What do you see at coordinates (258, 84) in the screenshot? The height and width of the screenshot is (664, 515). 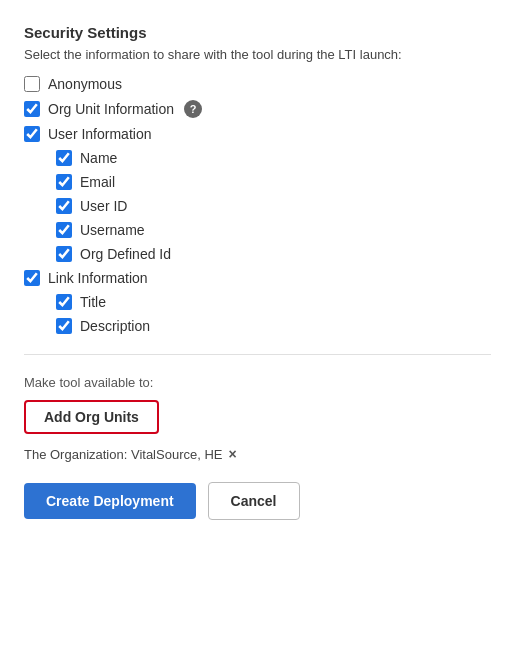 I see `checkbox-row-anonymous: Anonymous` at bounding box center [258, 84].